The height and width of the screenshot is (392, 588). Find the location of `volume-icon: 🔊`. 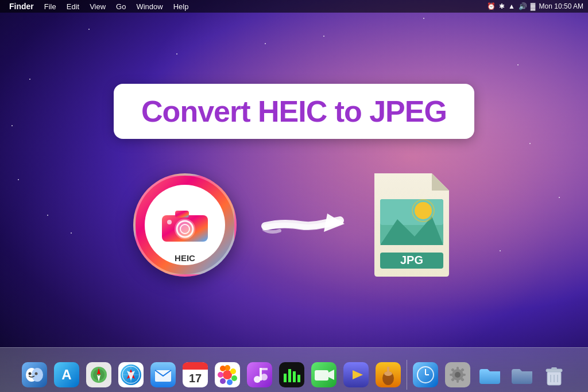

volume-icon: 🔊 is located at coordinates (523, 6).